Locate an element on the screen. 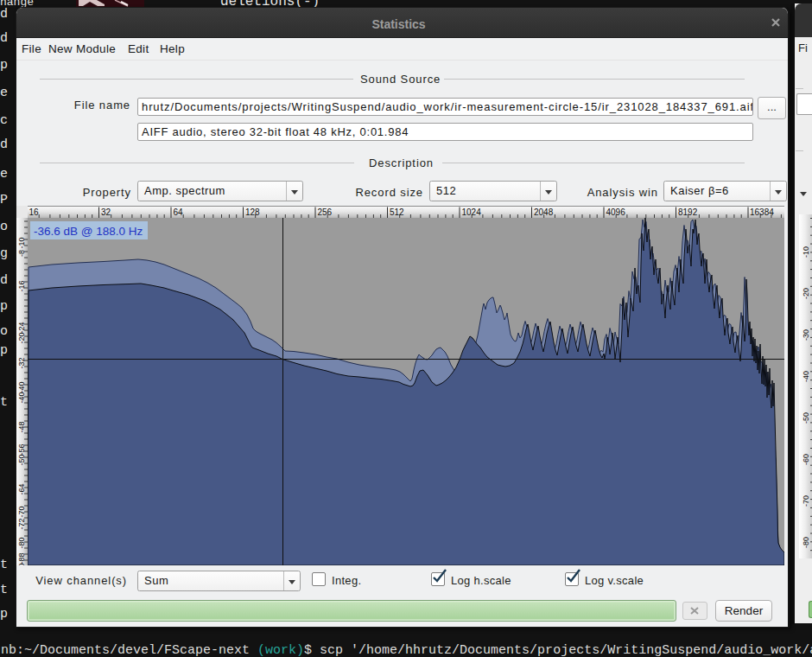 The width and height of the screenshot is (812, 657). svg-text: 32 is located at coordinates (106, 213).